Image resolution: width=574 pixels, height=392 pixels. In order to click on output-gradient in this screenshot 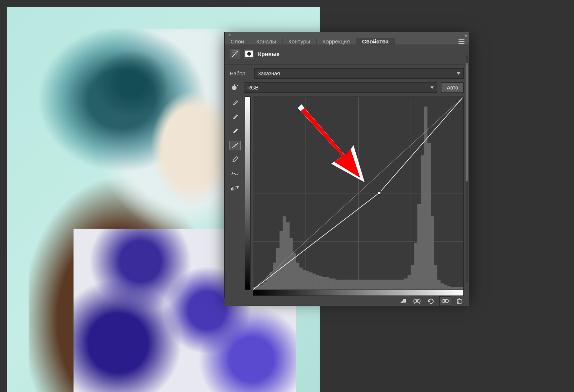, I will do `click(248, 193)`.